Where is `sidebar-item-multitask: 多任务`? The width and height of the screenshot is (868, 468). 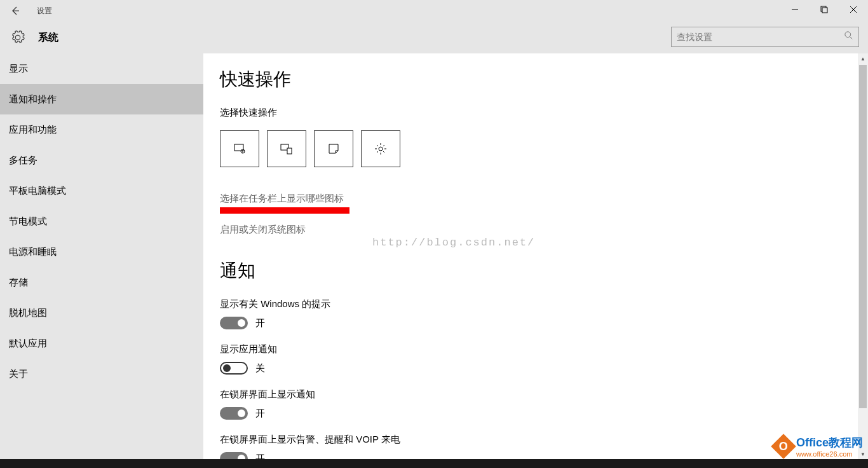 sidebar-item-multitask: 多任务 is located at coordinates (102, 160).